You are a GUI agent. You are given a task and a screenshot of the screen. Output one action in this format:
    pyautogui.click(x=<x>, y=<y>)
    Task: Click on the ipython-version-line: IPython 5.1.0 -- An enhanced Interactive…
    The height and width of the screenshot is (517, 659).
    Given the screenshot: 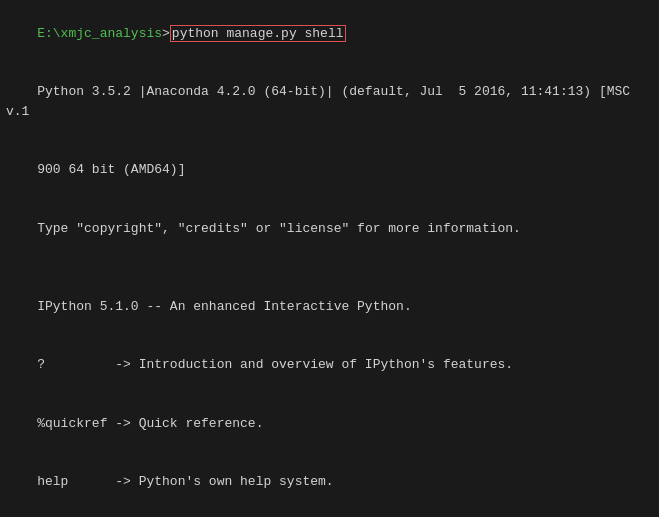 What is the action you would take?
    pyautogui.click(x=330, y=306)
    